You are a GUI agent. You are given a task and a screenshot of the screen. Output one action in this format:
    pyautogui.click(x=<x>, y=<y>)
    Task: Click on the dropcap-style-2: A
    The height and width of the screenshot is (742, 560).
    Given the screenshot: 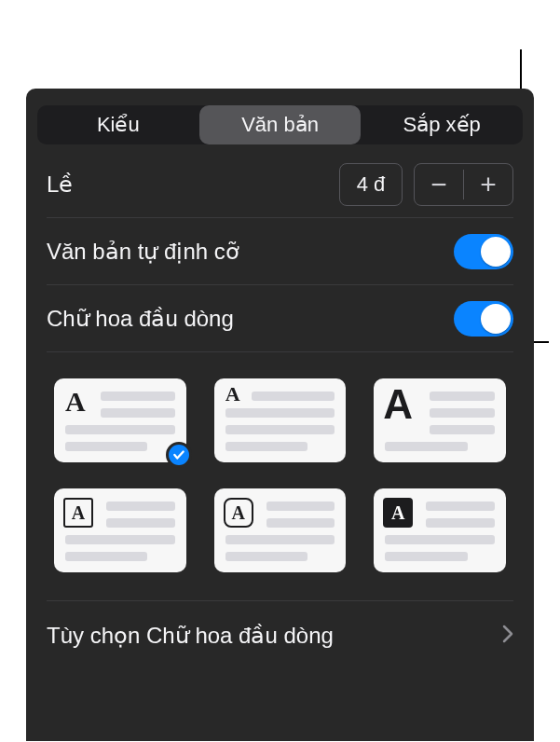 What is the action you would take?
    pyautogui.click(x=280, y=420)
    